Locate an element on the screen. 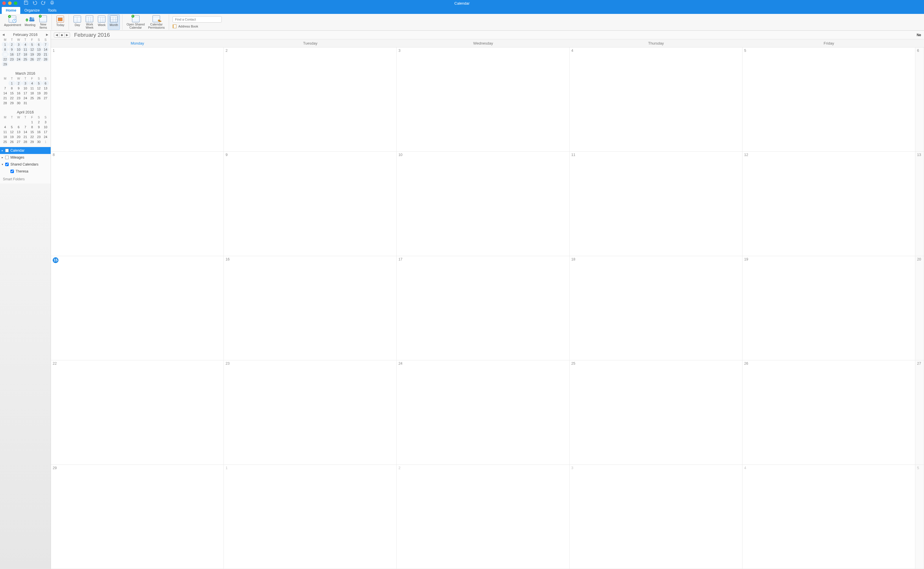 The height and width of the screenshot is (569, 924). undo-icon is located at coordinates (35, 3).